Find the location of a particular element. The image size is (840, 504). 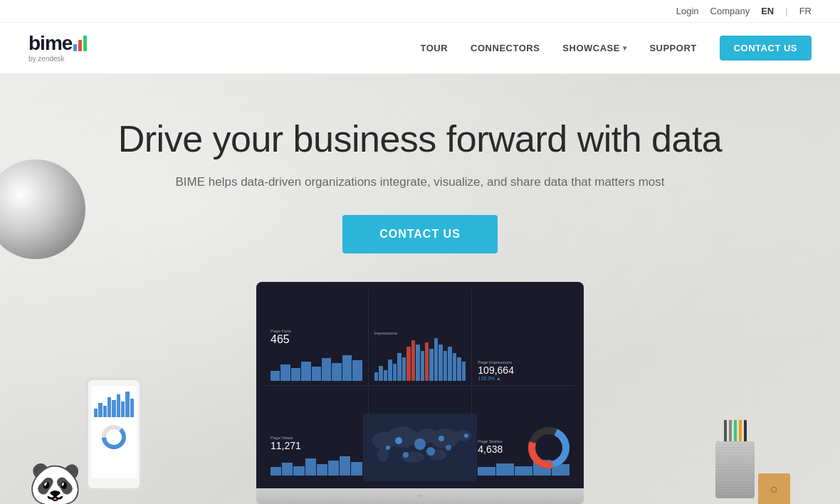

silver-ball-decoration is located at coordinates (43, 209).